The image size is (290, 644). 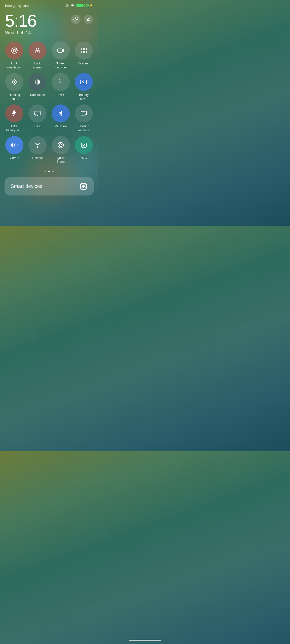 I want to click on tile-ultra-battery: Ultrabattery sa…, so click(x=14, y=118).